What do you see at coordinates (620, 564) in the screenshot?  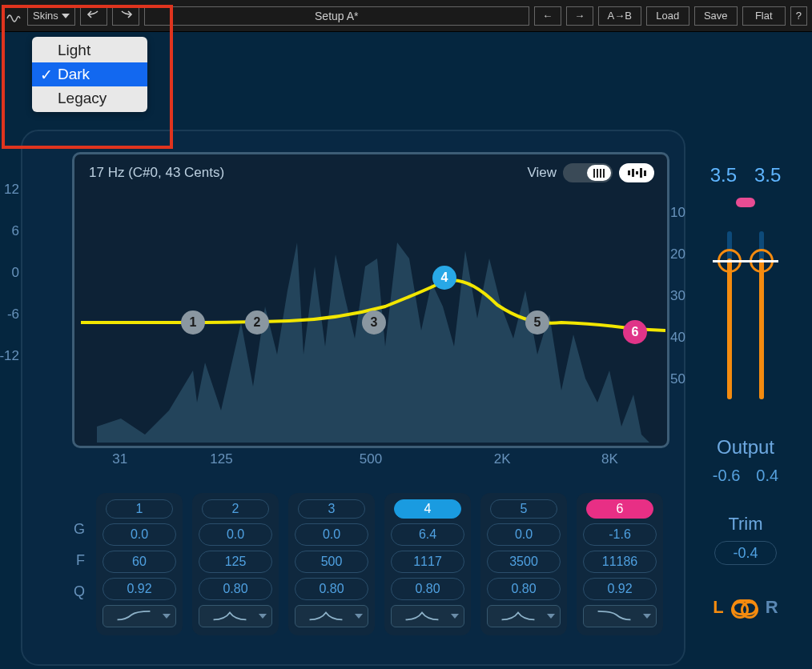 I see `band-column-6: 6-1.6111860.92` at bounding box center [620, 564].